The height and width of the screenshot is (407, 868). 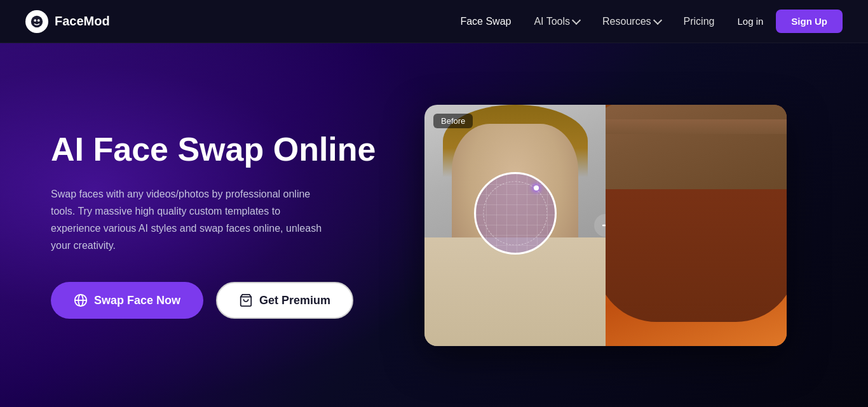 I want to click on nav-link-face-swap: Face Swap, so click(x=485, y=22).